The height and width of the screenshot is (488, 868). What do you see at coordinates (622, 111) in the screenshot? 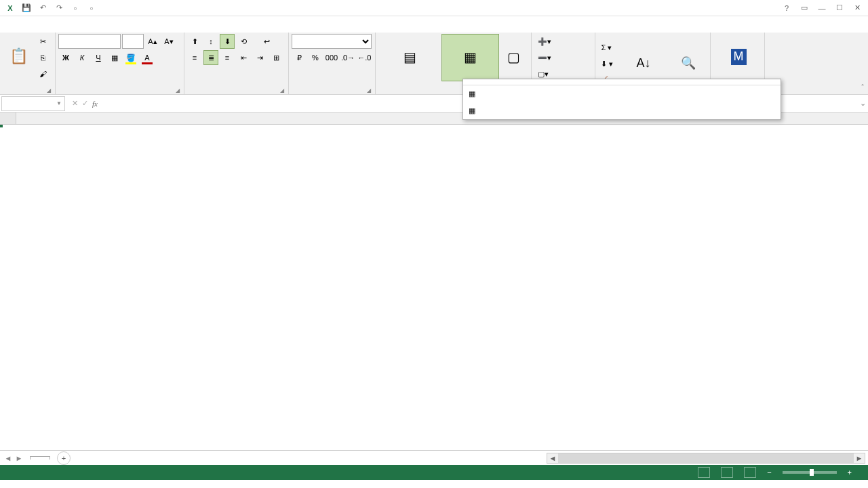
I see `new-pivot-style: ▦` at bounding box center [622, 111].